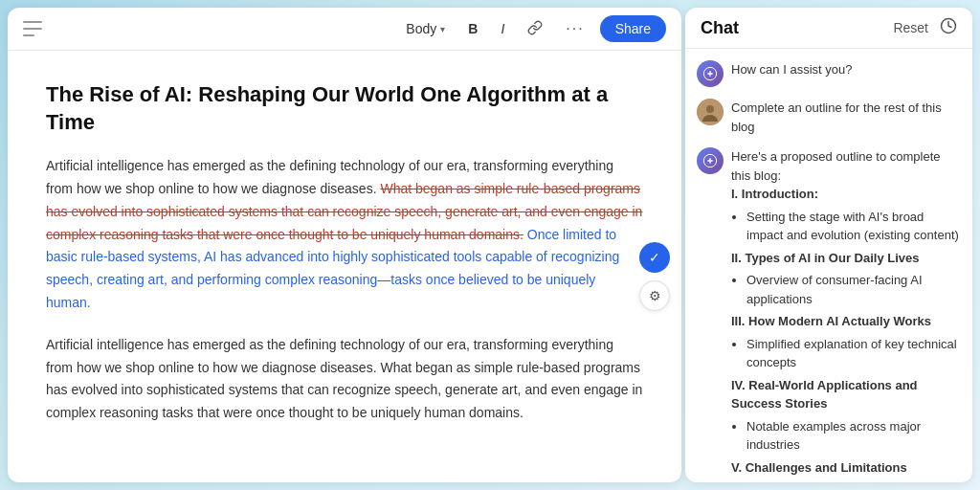  Describe the element at coordinates (33, 29) in the screenshot. I see `sidebar-toggle-btn` at that location.